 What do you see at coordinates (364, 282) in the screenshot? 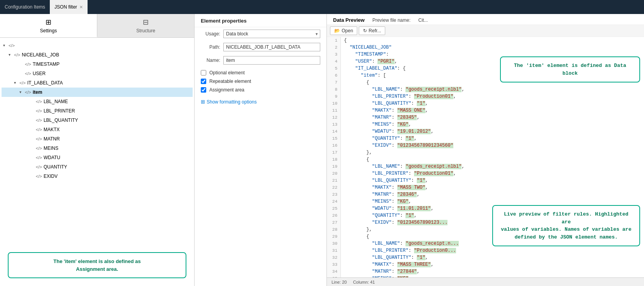
I see `status-column: Column: 41` at bounding box center [364, 282].